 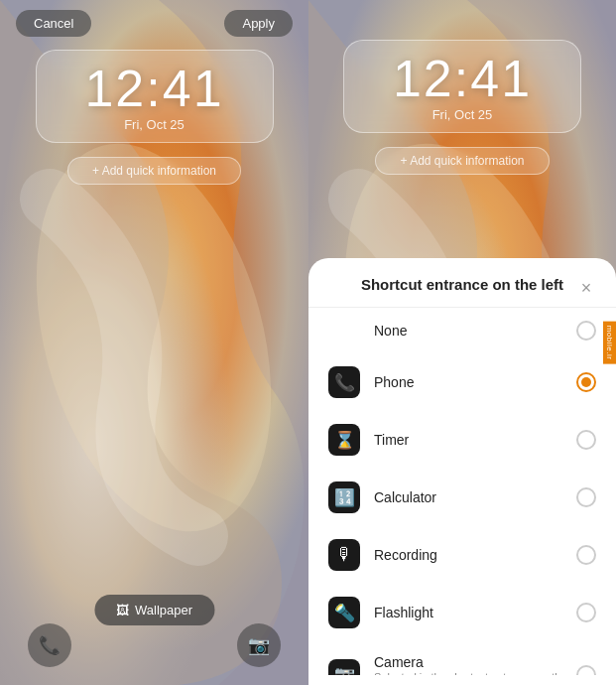 What do you see at coordinates (462, 115) in the screenshot?
I see `right-date-display: Fri, Oct 25` at bounding box center [462, 115].